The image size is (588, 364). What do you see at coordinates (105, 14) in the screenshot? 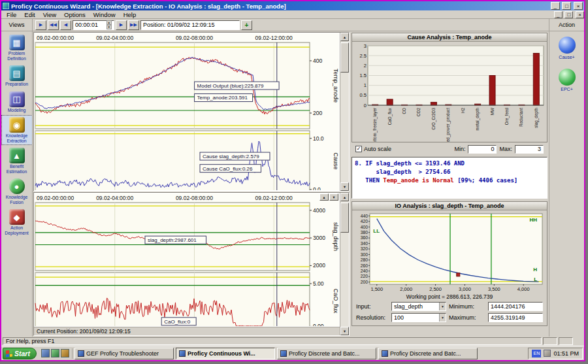
I see `menu-window: Window` at bounding box center [105, 14].